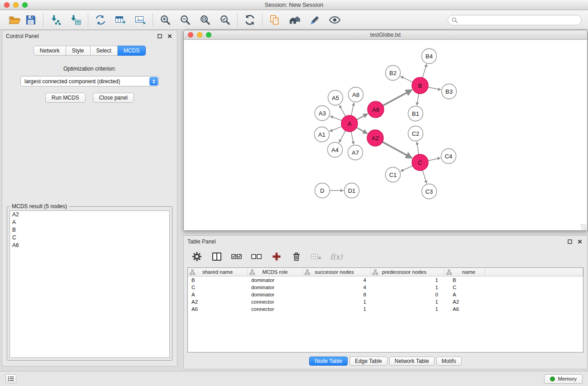 The height and width of the screenshot is (386, 588). I want to click on graph-node-B2: B2, so click(393, 73).